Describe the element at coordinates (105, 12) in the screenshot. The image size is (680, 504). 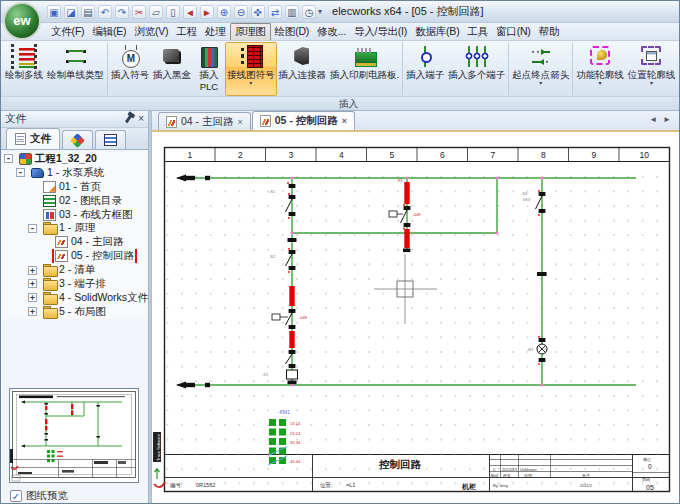
I see `undo-icon: ↶` at that location.